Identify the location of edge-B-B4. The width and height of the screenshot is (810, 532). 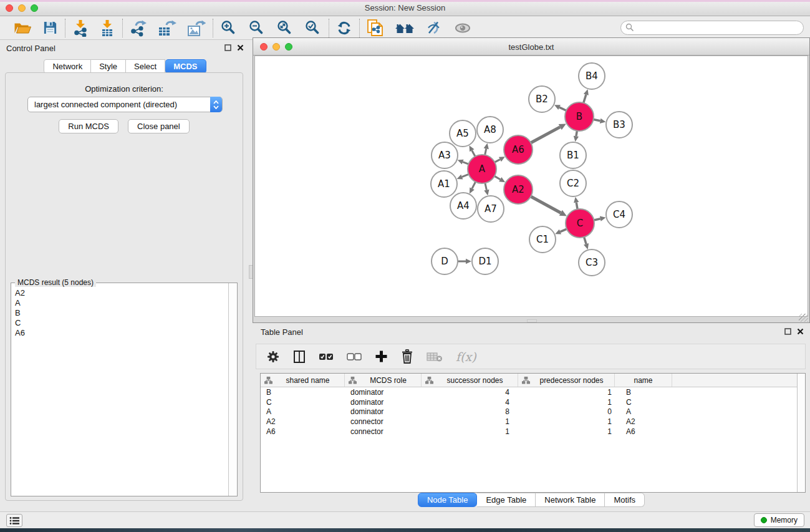
(585, 99).